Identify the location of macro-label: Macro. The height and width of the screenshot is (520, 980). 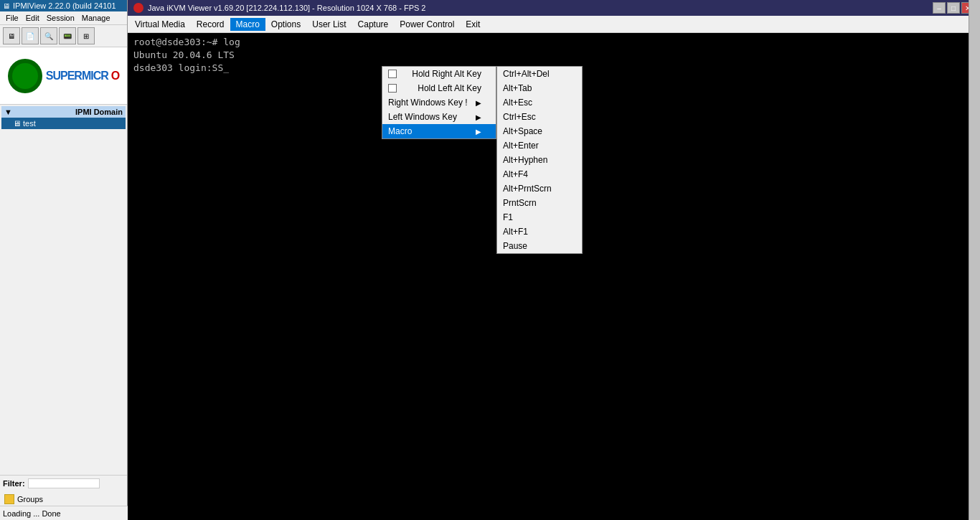
(400, 131).